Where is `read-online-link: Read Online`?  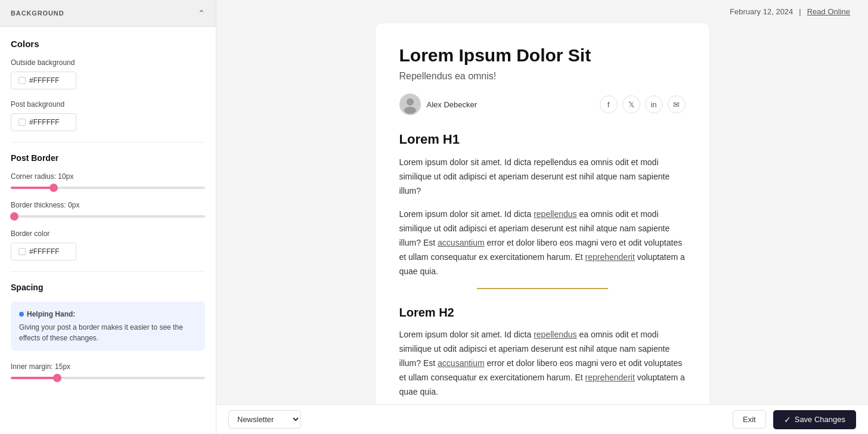 read-online-link: Read Online is located at coordinates (829, 12).